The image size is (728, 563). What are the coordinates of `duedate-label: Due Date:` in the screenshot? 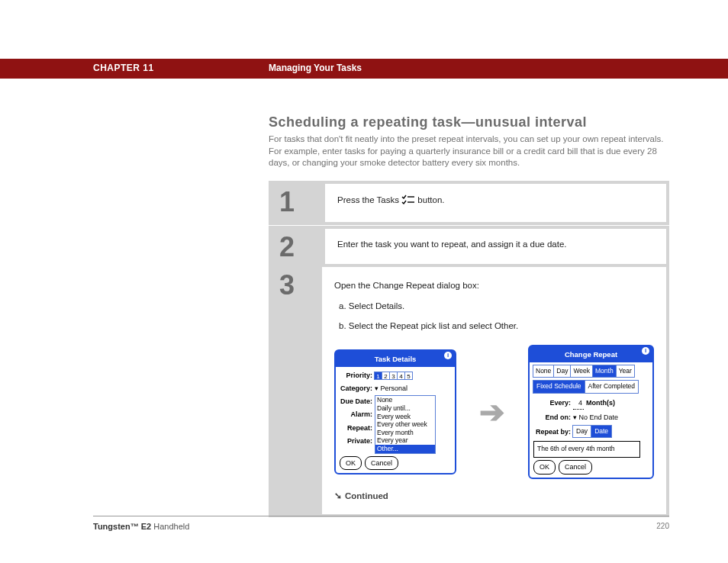 It's located at (357, 401).